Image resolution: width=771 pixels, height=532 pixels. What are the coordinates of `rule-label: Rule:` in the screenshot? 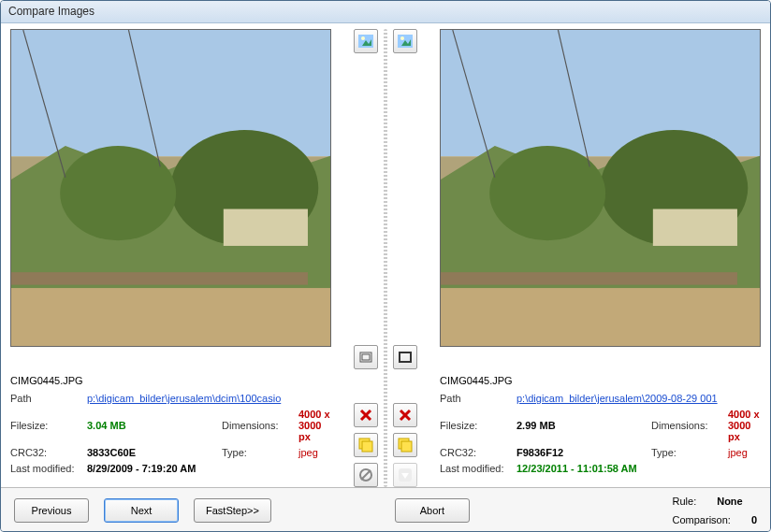 It's located at (685, 501).